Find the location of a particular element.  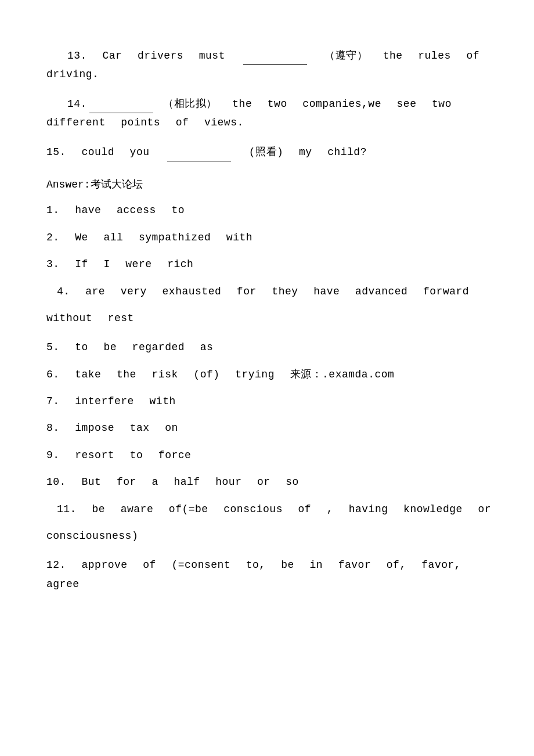

answer-4-line2: without rest is located at coordinates (273, 318).